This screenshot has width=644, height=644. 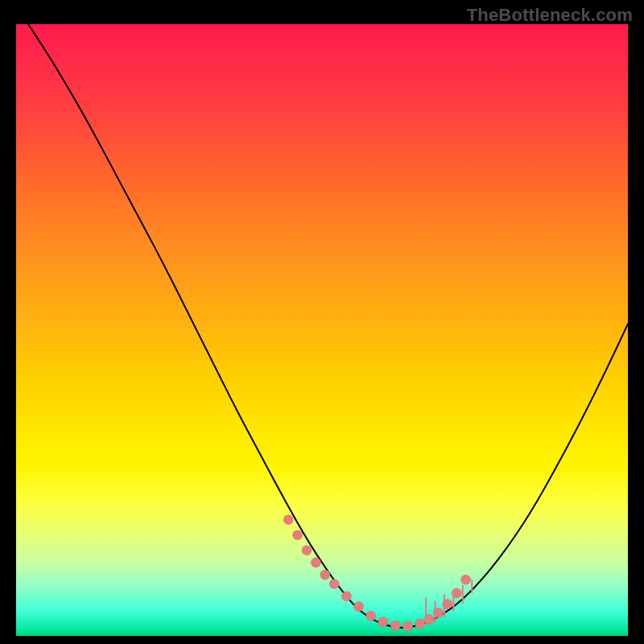 What do you see at coordinates (550, 15) in the screenshot?
I see `watermark-label: TheBottleneck.com` at bounding box center [550, 15].